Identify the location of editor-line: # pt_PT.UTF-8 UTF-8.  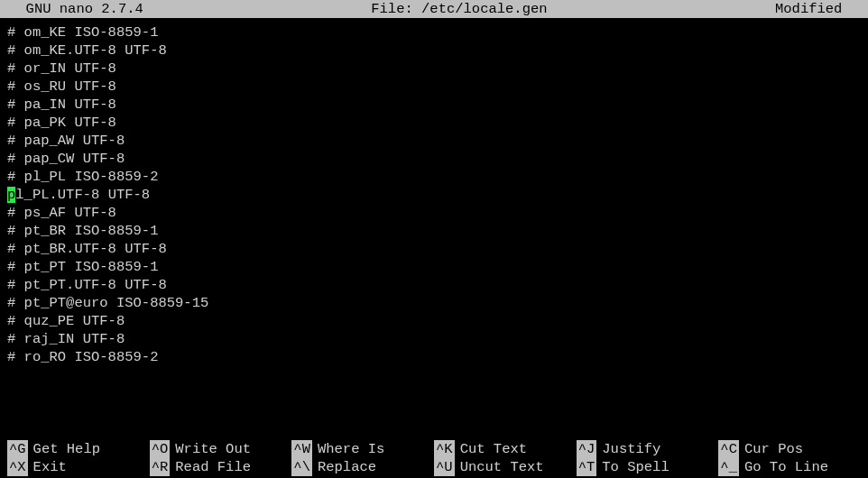
(434, 285).